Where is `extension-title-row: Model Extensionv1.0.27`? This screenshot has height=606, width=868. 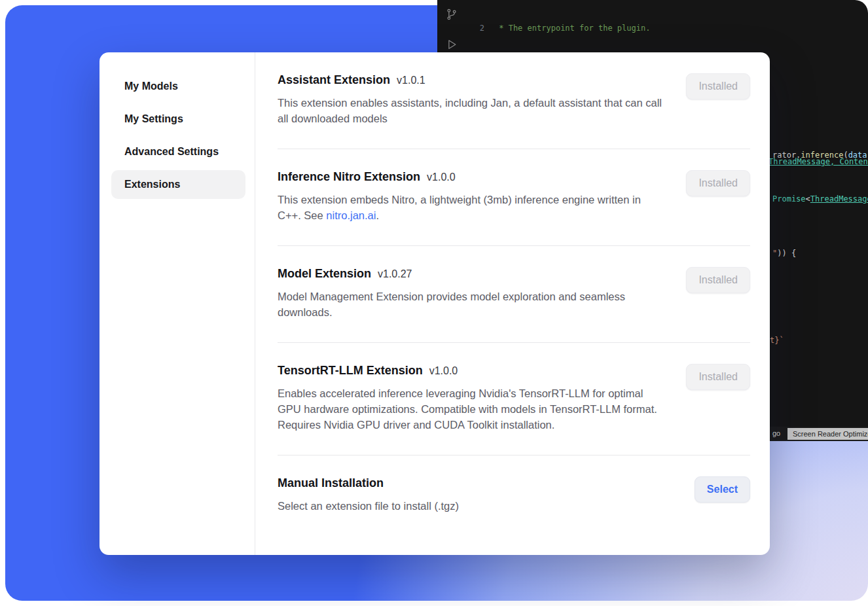
extension-title-row: Model Extensionv1.0.27 is located at coordinates (471, 274).